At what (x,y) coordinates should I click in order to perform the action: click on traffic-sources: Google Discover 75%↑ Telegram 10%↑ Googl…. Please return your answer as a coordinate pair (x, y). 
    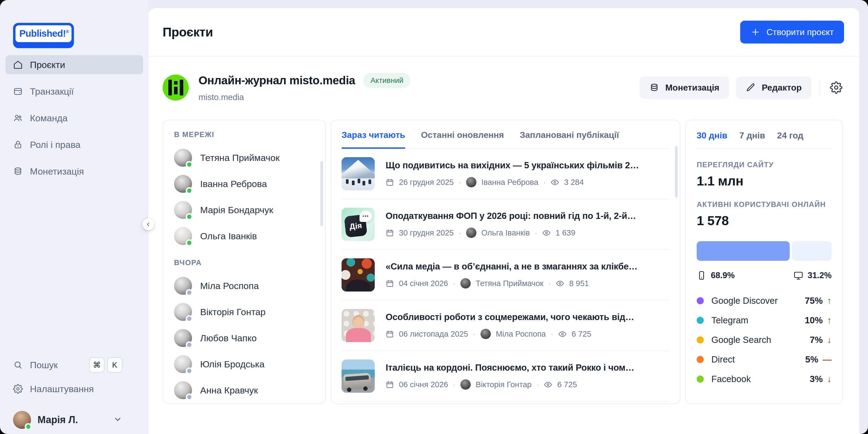
    Looking at the image, I should click on (764, 340).